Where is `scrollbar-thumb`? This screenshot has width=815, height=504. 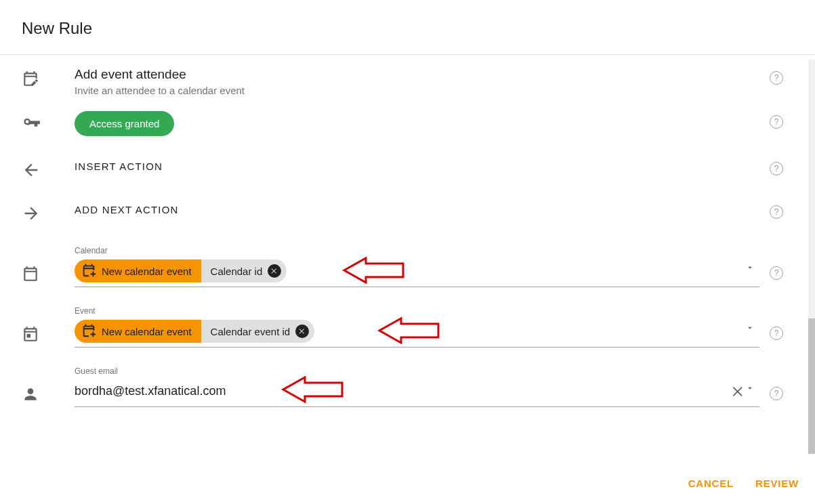
scrollbar-thumb is located at coordinates (812, 386).